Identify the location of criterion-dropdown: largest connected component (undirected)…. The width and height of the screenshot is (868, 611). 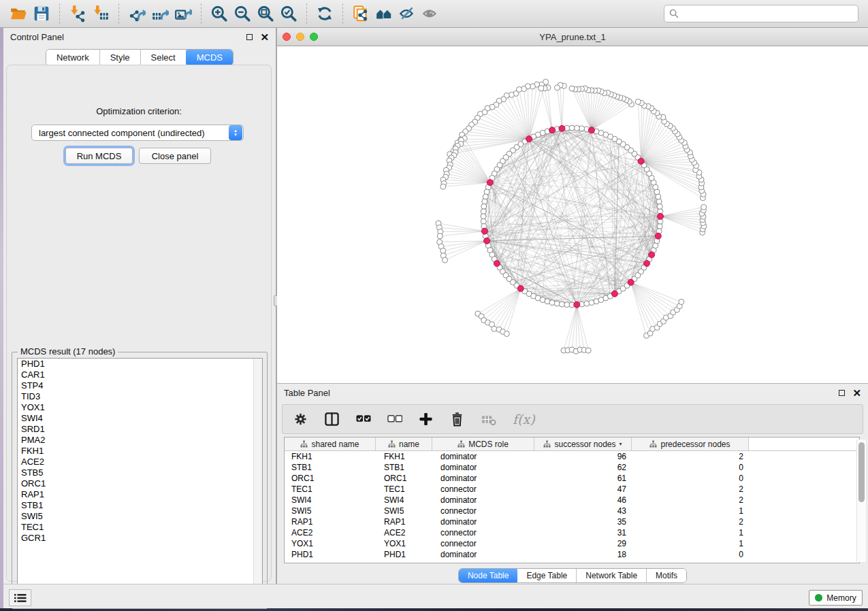
(138, 133).